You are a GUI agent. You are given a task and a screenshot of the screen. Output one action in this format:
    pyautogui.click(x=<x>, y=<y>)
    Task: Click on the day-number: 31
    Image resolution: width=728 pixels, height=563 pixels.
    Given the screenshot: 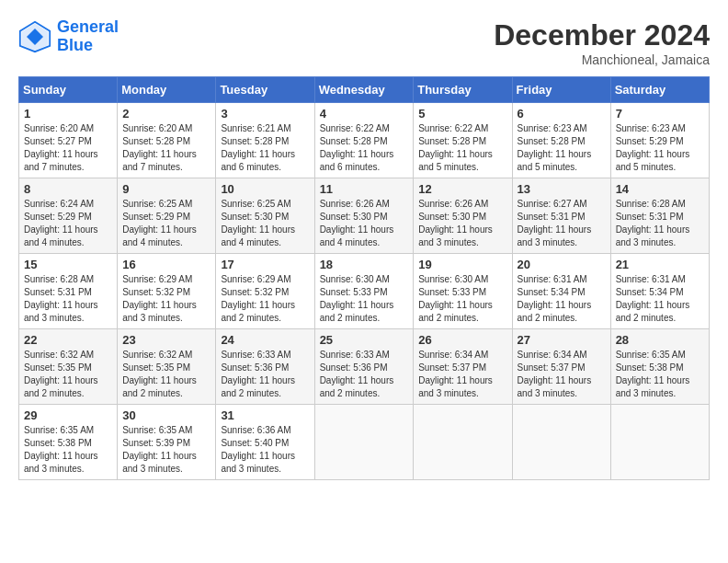 What is the action you would take?
    pyautogui.click(x=265, y=416)
    